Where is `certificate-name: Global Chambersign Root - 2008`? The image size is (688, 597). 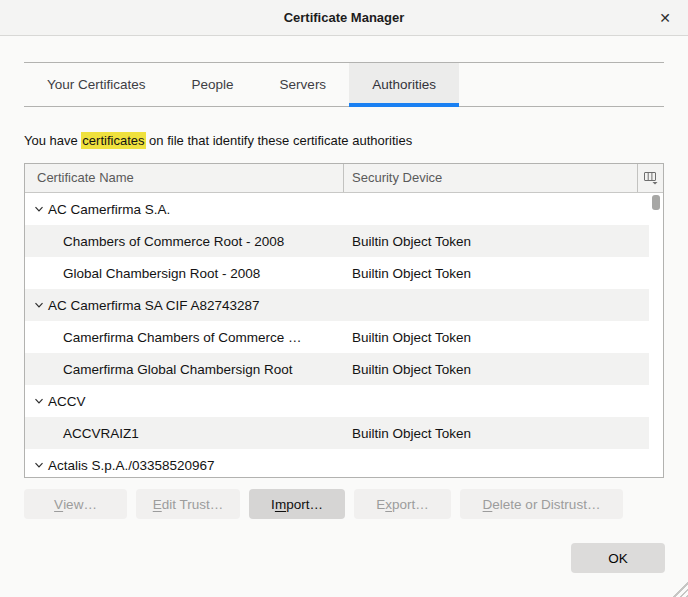
certificate-name: Global Chambersign Root - 2008 is located at coordinates (184, 274).